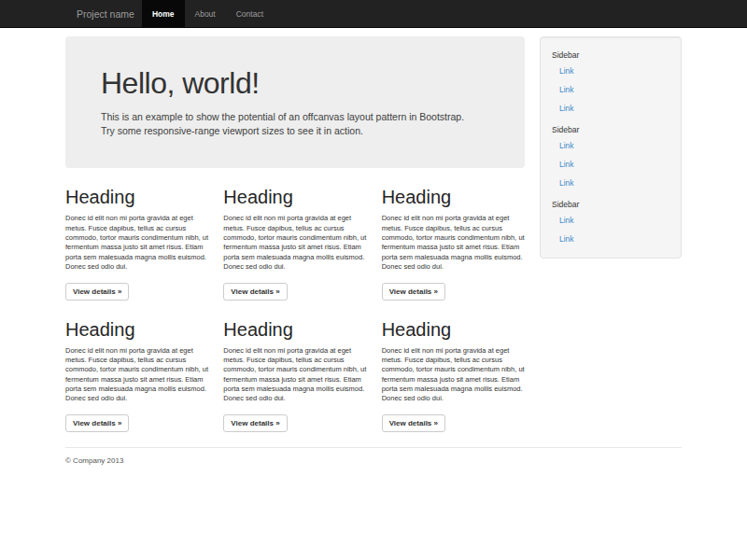  Describe the element at coordinates (454, 366) in the screenshot. I see `content-card-6: Heading Donec id elit non mi porta gravi…` at that location.